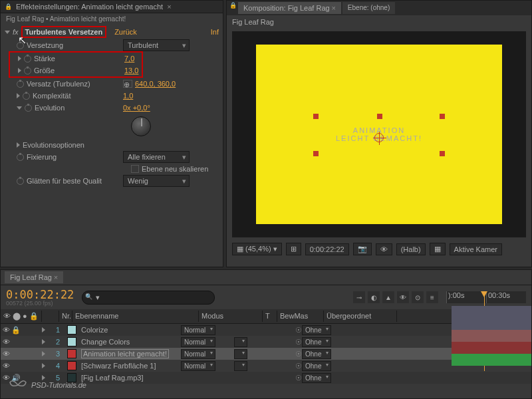  I want to click on effect-name: Turbulentes Versetzen, so click(64, 32).